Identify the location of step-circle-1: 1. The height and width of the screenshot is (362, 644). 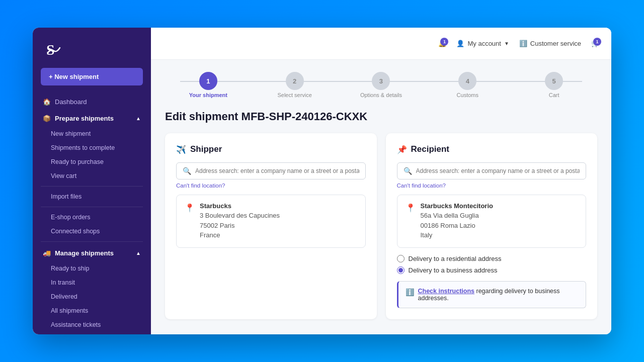
(208, 81).